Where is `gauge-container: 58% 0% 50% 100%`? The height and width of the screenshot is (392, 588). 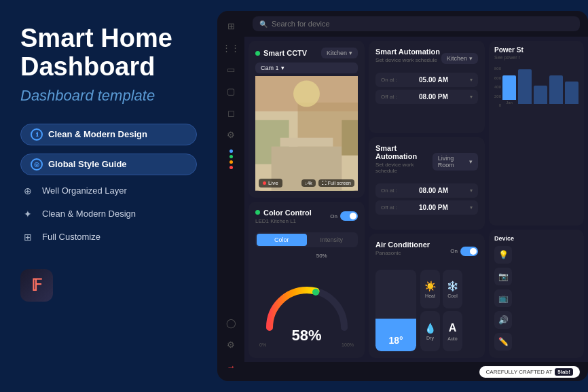
gauge-container: 58% 0% 50% 100% is located at coordinates (307, 302).